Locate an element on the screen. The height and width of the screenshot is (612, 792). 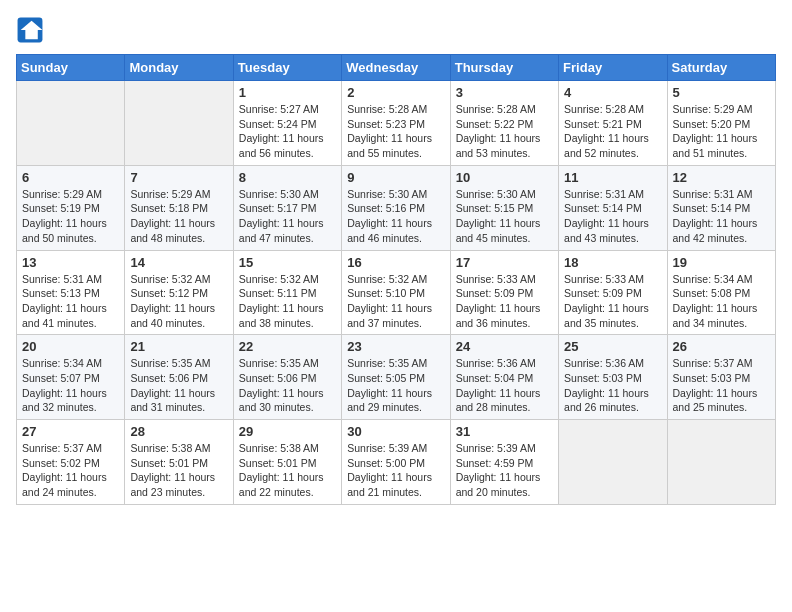
day-header-friday: Friday is located at coordinates (613, 68).